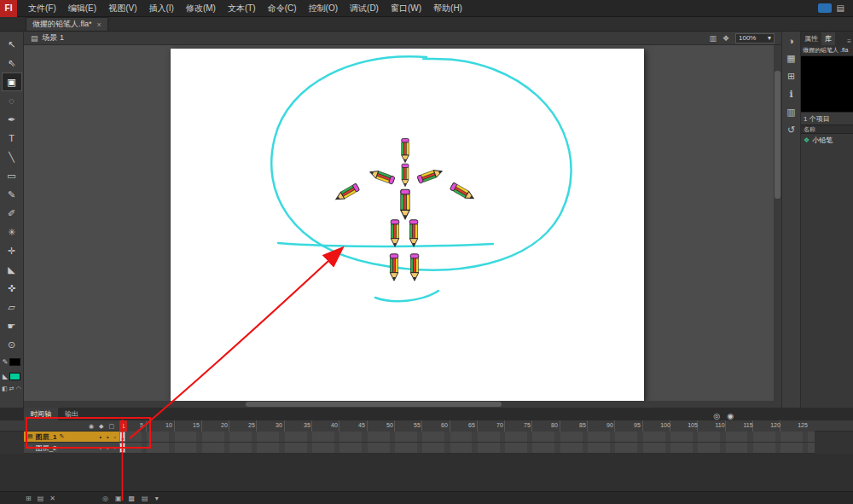 The height and width of the screenshot is (504, 853). What do you see at coordinates (5, 389) in the screenshot?
I see `default-colors-icon: ◧` at bounding box center [5, 389].